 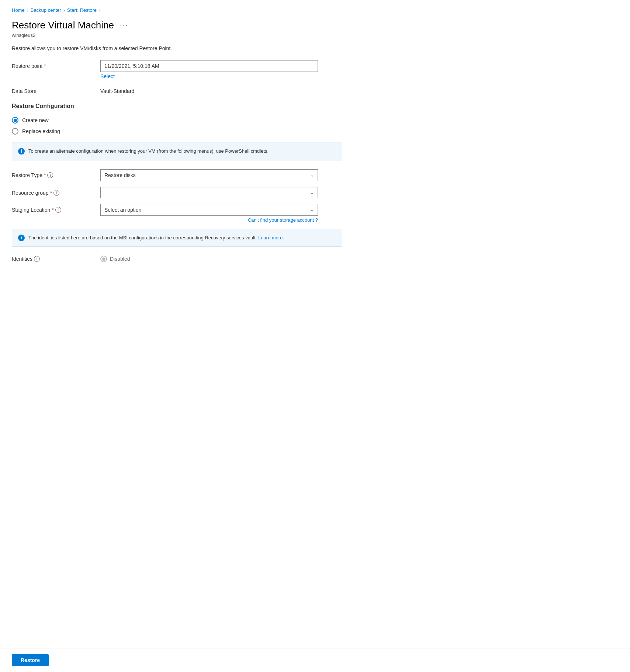 I want to click on restore-point-input, so click(x=209, y=66).